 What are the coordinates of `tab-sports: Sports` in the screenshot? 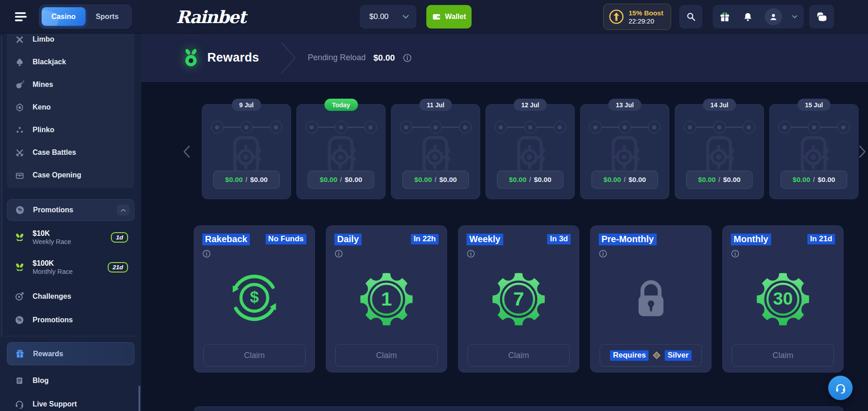 It's located at (108, 16).